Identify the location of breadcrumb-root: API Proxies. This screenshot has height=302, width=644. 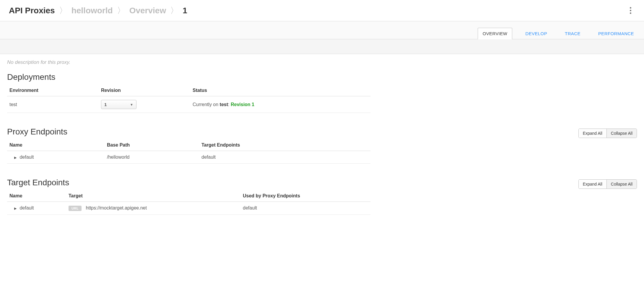
(32, 11).